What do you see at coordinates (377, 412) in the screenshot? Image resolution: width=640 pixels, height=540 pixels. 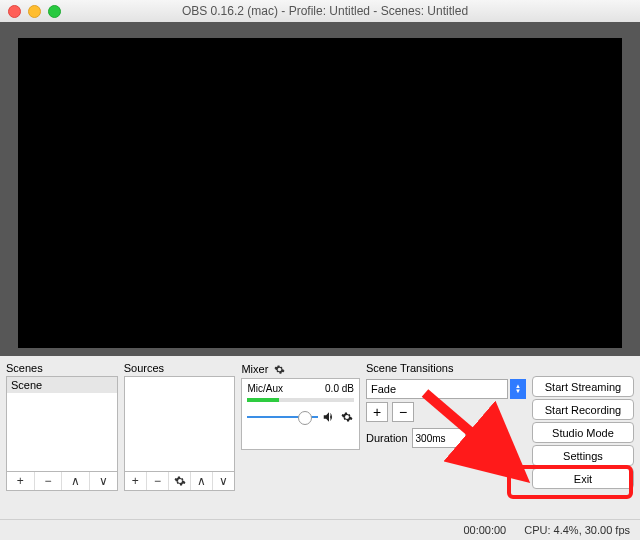 I see `transition-add-button: +` at bounding box center [377, 412].